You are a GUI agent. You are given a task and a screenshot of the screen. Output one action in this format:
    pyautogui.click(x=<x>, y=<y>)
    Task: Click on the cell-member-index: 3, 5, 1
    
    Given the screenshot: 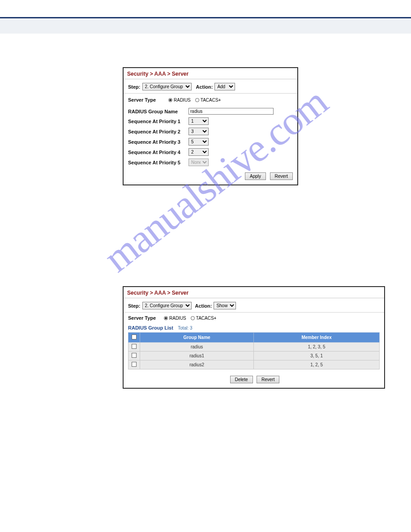 What is the action you would take?
    pyautogui.click(x=317, y=356)
    